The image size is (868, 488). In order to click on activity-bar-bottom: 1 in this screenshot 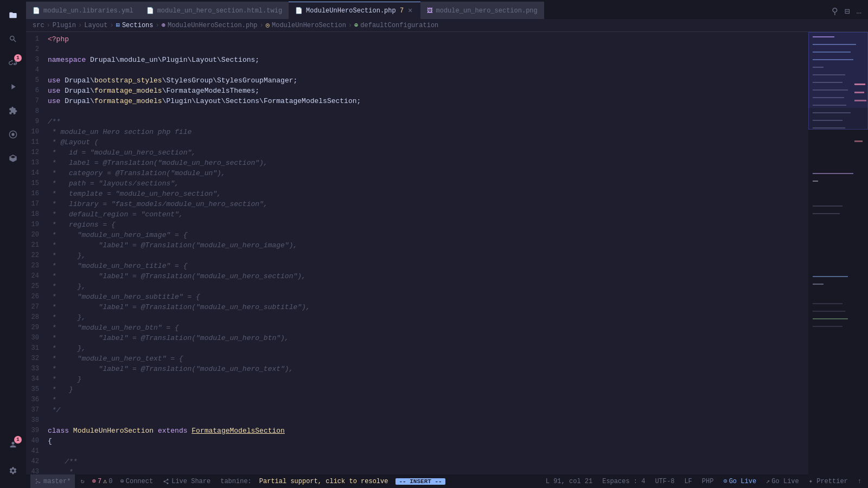, I will do `click(13, 459)`.